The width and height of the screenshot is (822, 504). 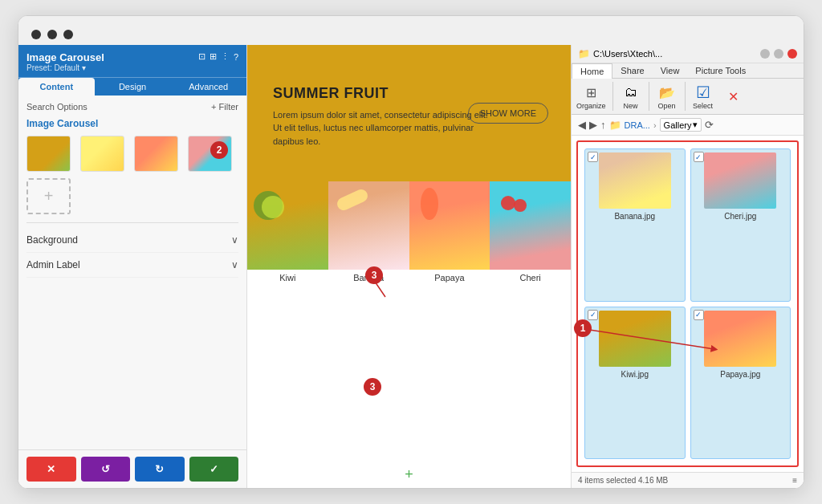 I want to click on carousel-item-kiwi: Kiwi, so click(x=287, y=321).